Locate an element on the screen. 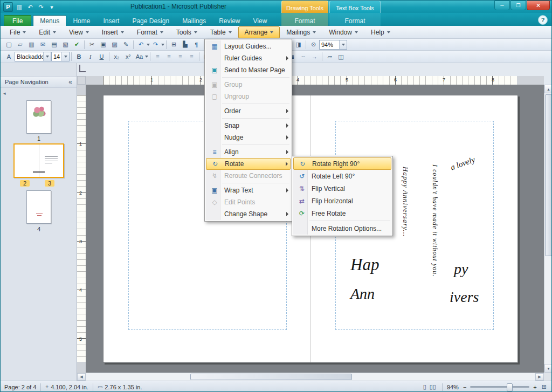 The width and height of the screenshot is (552, 392). menu-item-more-rotation-options: More Rotation Options... is located at coordinates (342, 229).